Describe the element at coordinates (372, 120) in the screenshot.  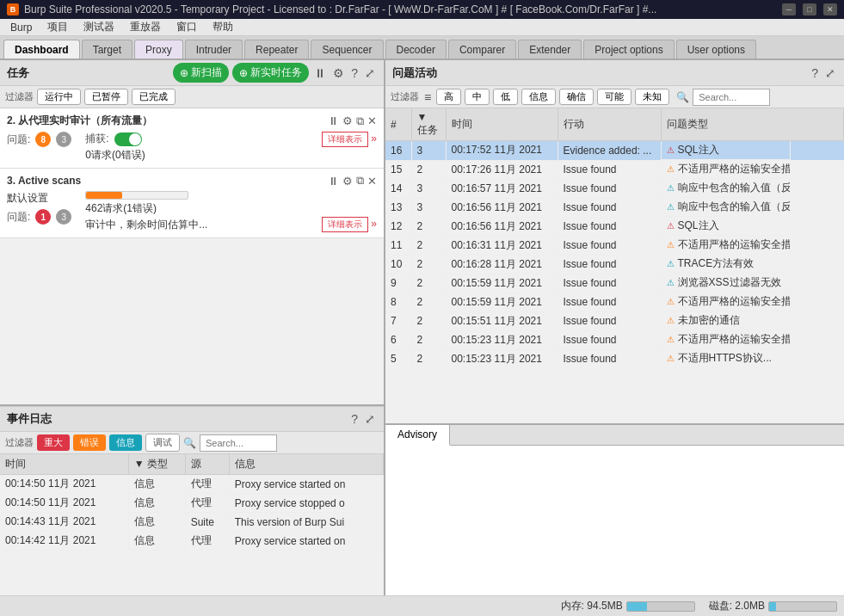
I see `task2-close-icon: ✕` at that location.